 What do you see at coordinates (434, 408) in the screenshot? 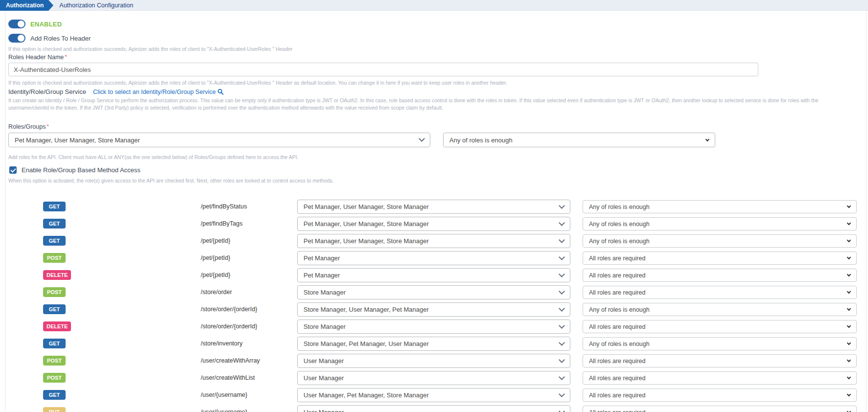
I see `method-row: PUT /user/{username} User Manager All ro…` at bounding box center [434, 408].